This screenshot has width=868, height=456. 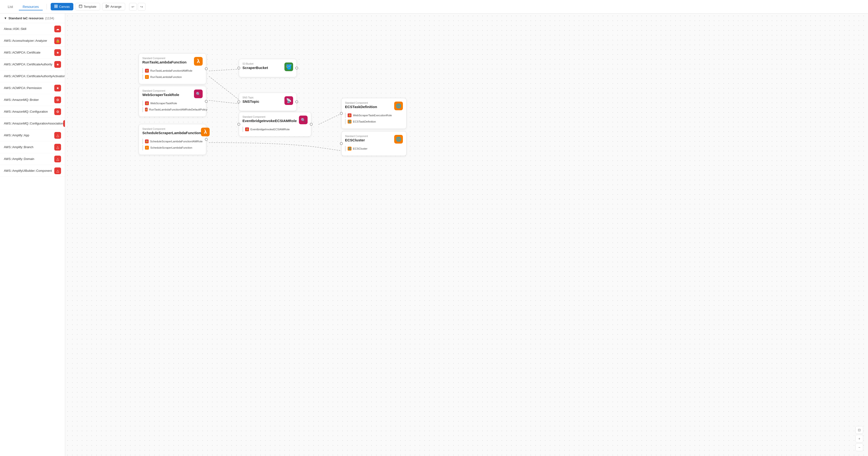 What do you see at coordinates (32, 100) in the screenshot?
I see `sidebar-item: AWS::AmazonMQ::Broker⚙` at bounding box center [32, 100].